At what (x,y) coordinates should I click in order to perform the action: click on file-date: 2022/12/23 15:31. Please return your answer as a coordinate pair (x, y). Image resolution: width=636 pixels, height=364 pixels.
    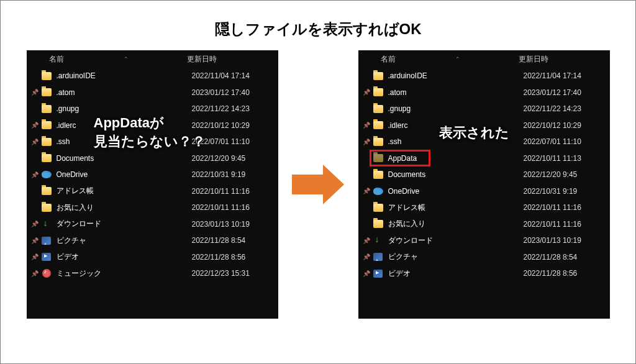
    Looking at the image, I should click on (221, 273).